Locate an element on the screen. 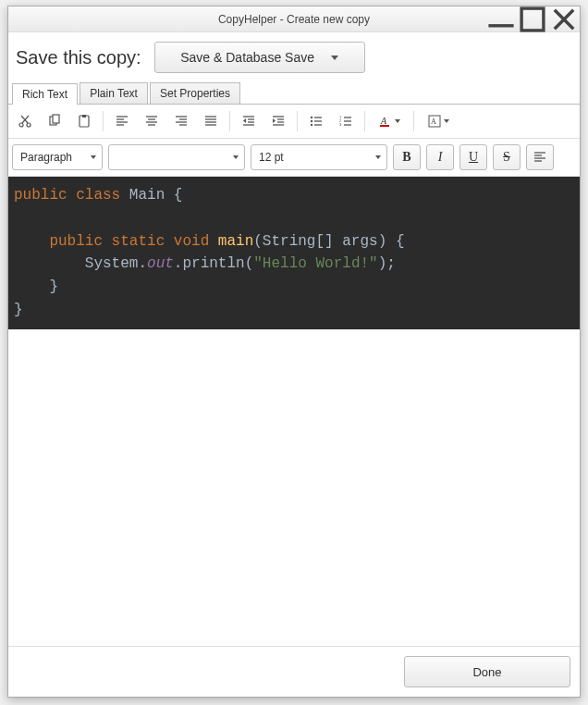  titlebar: CopyHelper - Create new copy is located at coordinates (294, 19).